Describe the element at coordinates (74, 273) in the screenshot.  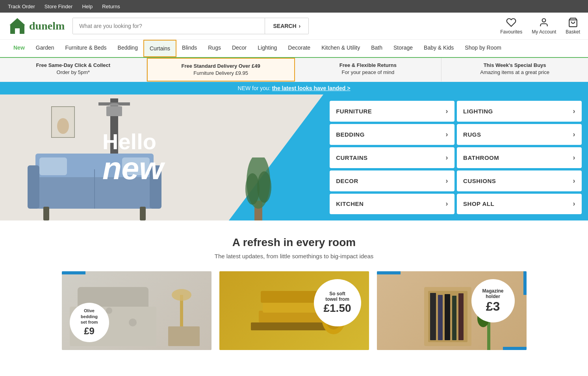
I see `card-accent-top` at that location.